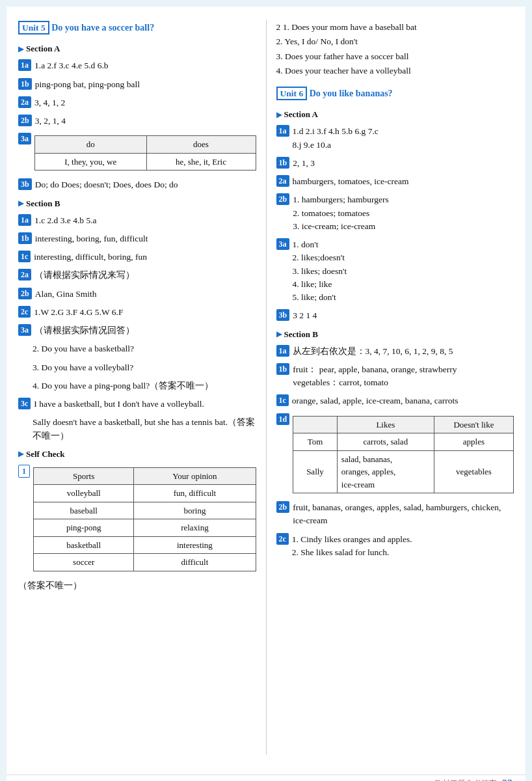 The image size is (532, 781). Describe the element at coordinates (137, 312) in the screenshot. I see `answer-2c-b: 2c 1.W 2.G 3.F 4.G 5.W 6.F` at that location.